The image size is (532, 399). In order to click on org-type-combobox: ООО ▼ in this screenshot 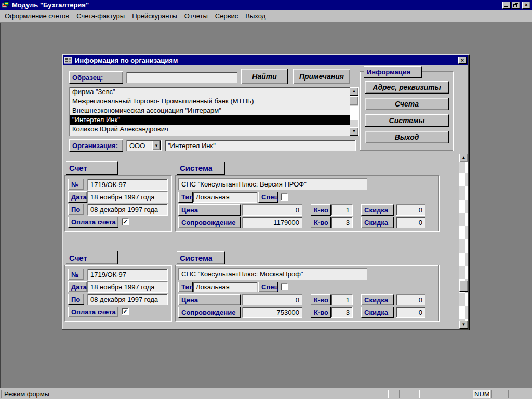, I will do `click(144, 145)`.